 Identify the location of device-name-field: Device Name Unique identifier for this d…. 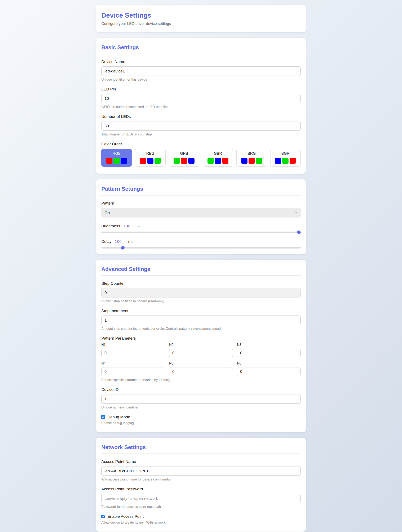
(201, 70).